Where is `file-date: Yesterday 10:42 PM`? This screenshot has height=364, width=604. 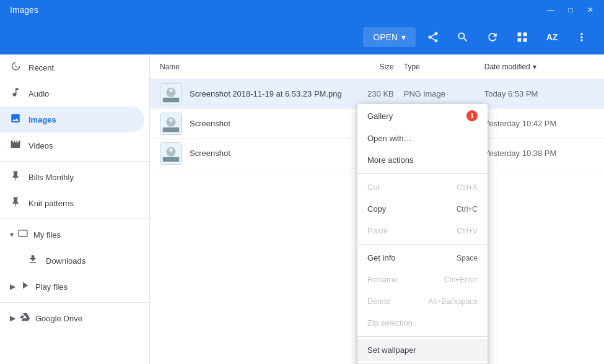
file-date: Yesterday 10:42 PM is located at coordinates (544, 124).